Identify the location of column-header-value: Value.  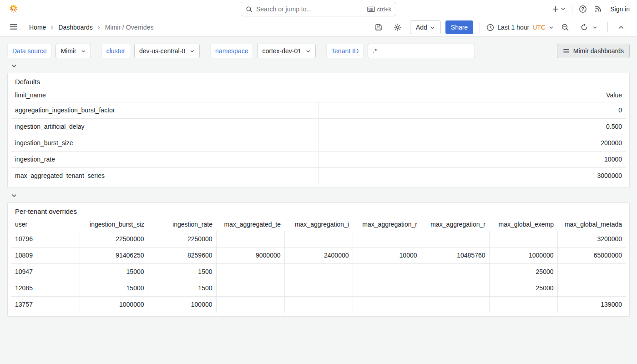
(472, 95).